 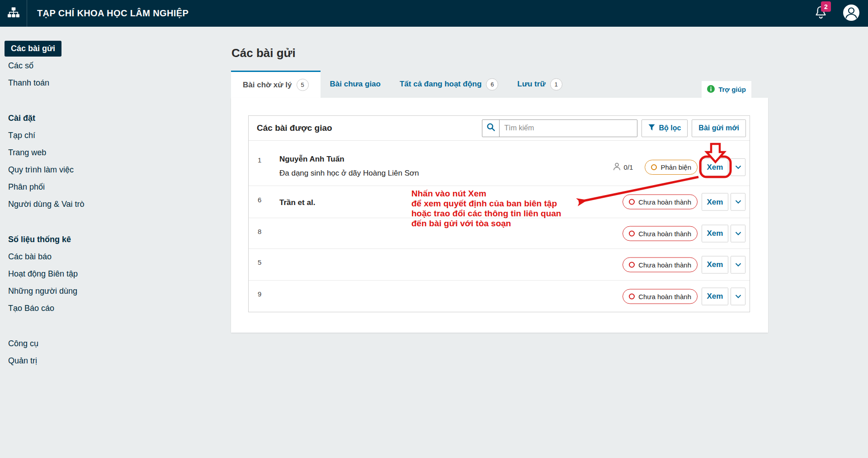 I want to click on annotation-line: hoặc trao đổi các thông tin liên quan, so click(x=486, y=214).